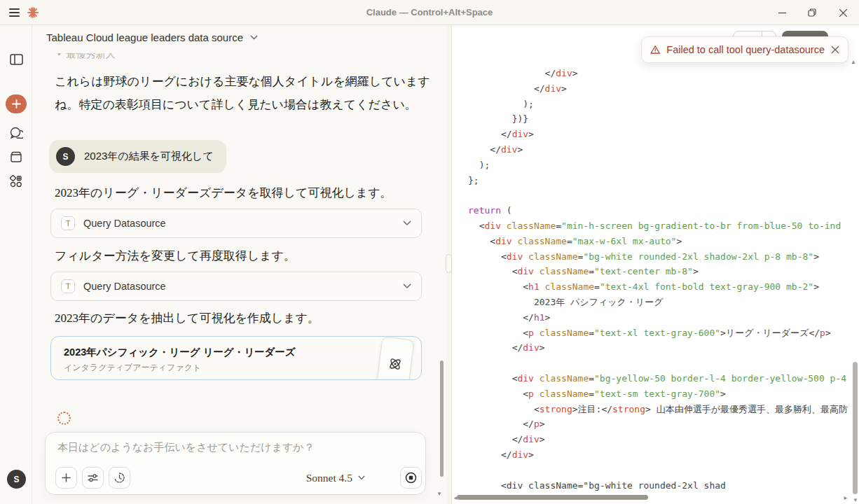 The image size is (859, 504). I want to click on artifact-title: 2023年パシフィック・リーグ リーグ・リーダーズ, so click(179, 353).